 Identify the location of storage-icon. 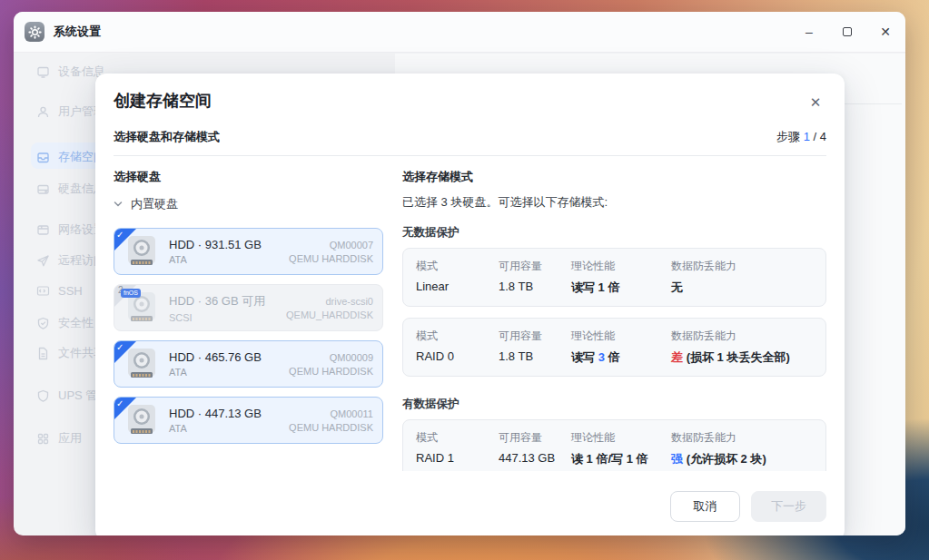
(44, 158).